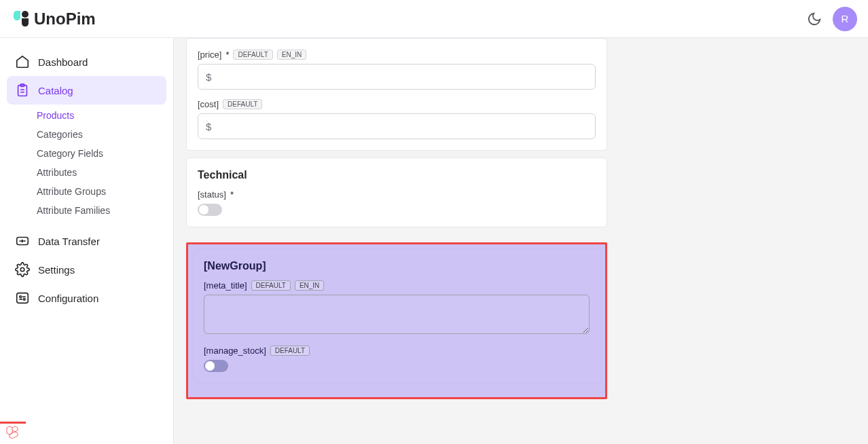  I want to click on meta-title-field: [meta_title] DEFAULT EN_IN, so click(397, 308).